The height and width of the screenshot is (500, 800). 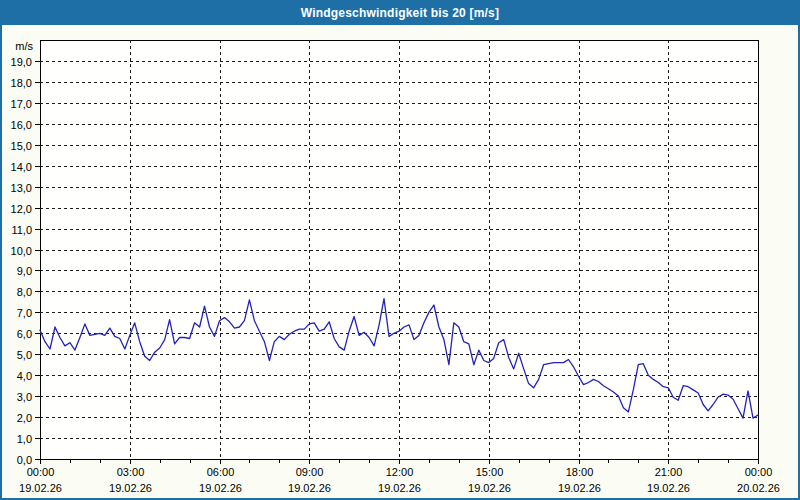 I want to click on y-tick-label: 7,0, so click(x=24, y=313).